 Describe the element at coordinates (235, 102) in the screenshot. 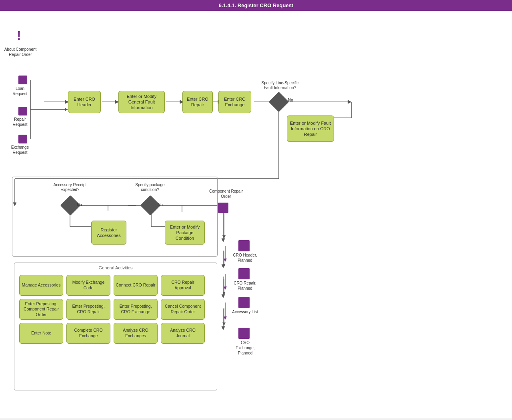

I see `enter-cro-exchange: Enter CRO Exchange` at that location.